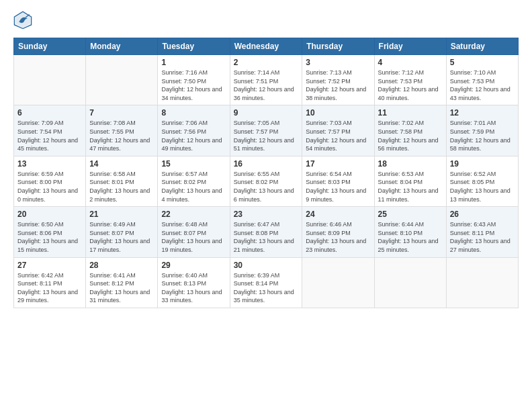  I want to click on day-info: Sunrise: 6:39 AM Sunset: 8:14 PM Dayligh…, so click(266, 288).